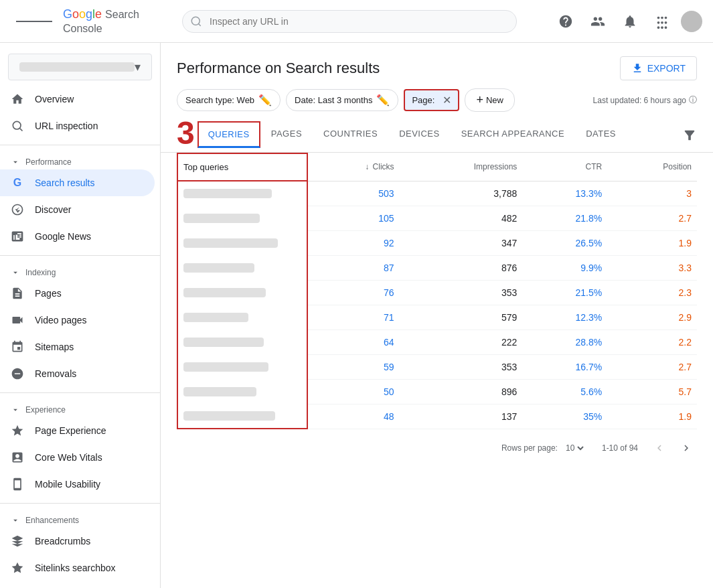  What do you see at coordinates (495, 100) in the screenshot?
I see `new-label: New` at bounding box center [495, 100].